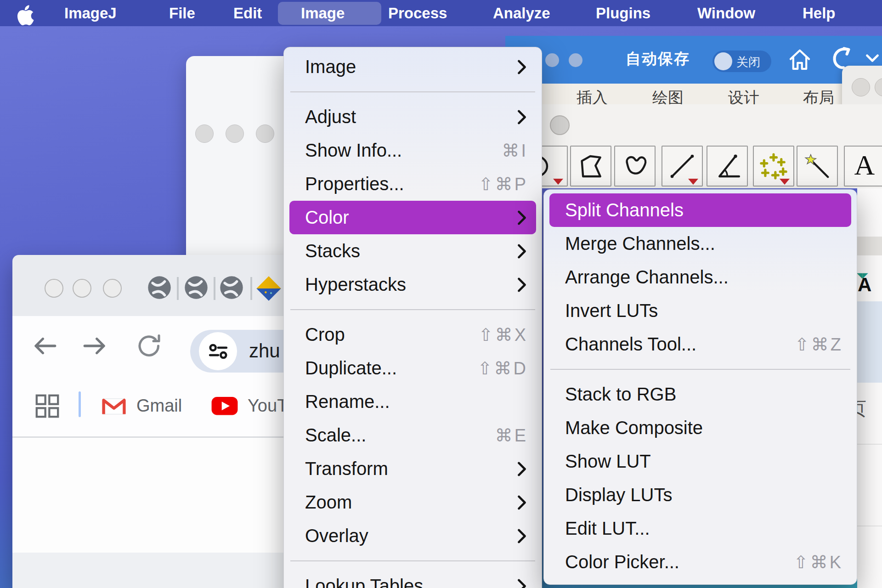 This screenshot has width=882, height=588. What do you see at coordinates (694, 146) in the screenshot?
I see `imagej-toolbar-window: A` at bounding box center [694, 146].